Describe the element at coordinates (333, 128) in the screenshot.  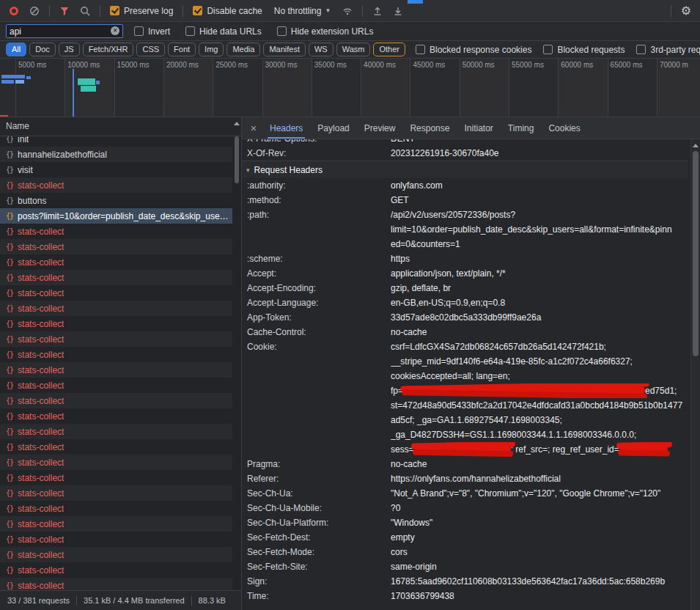
I see `tab-payload: Payload` at that location.